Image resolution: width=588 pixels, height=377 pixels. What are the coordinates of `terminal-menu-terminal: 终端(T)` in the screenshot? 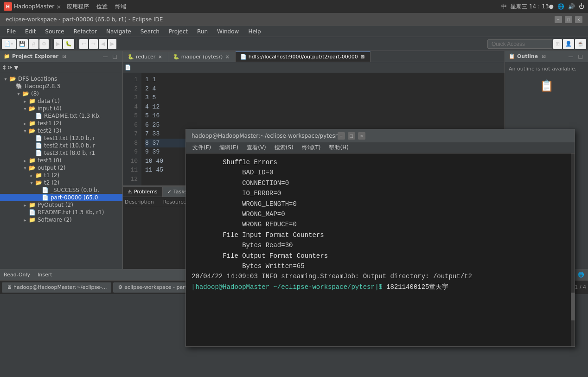 It's located at (312, 147).